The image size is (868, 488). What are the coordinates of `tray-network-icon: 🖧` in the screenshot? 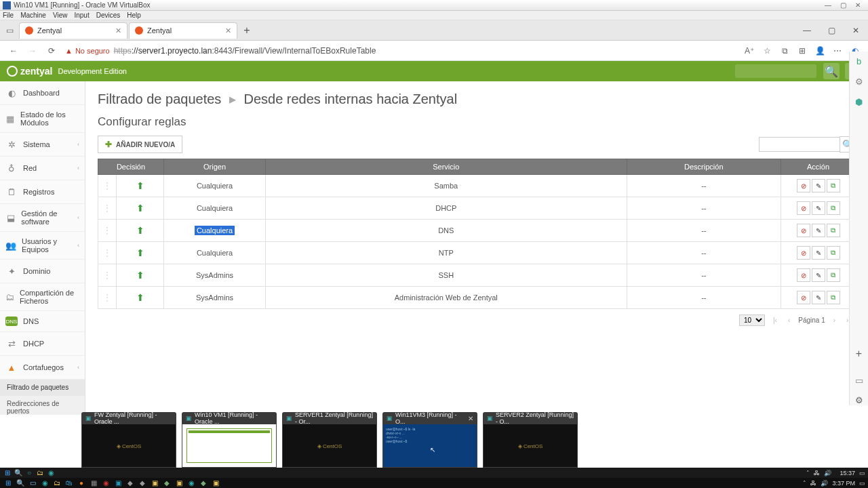 It's located at (816, 473).